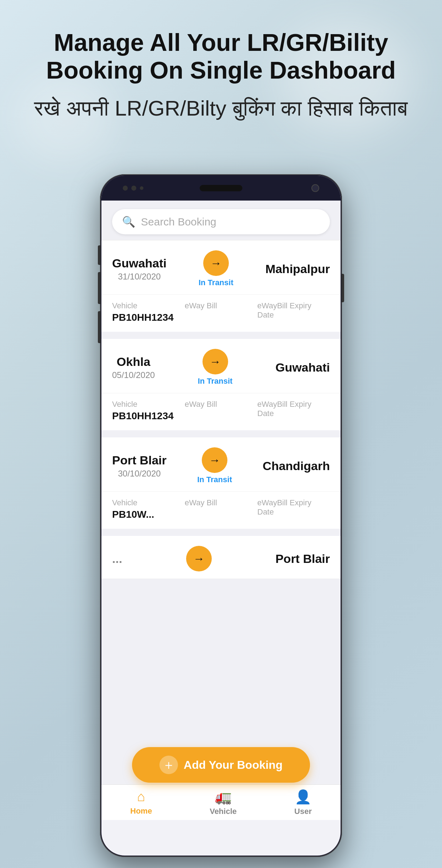  Describe the element at coordinates (221, 222) in the screenshot. I see `search-bar: 🔍 Search Booking` at that location.